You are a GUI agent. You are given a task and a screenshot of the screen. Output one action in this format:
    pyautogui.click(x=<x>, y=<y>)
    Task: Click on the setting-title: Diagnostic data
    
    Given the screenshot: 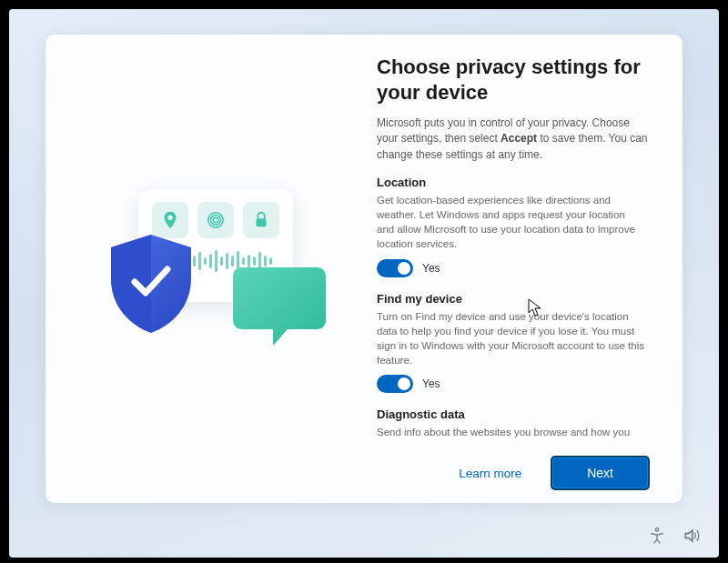 What is the action you would take?
    pyautogui.click(x=511, y=415)
    